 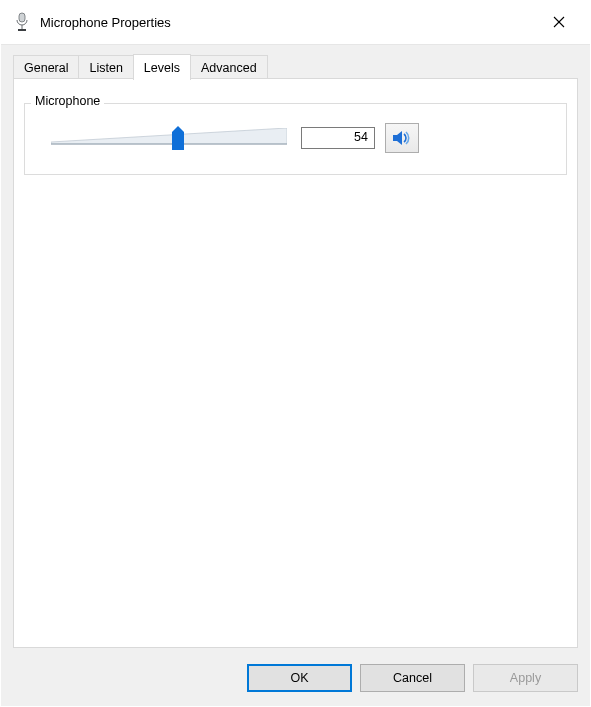 What do you see at coordinates (229, 68) in the screenshot?
I see `tab-label: Advanced` at bounding box center [229, 68].